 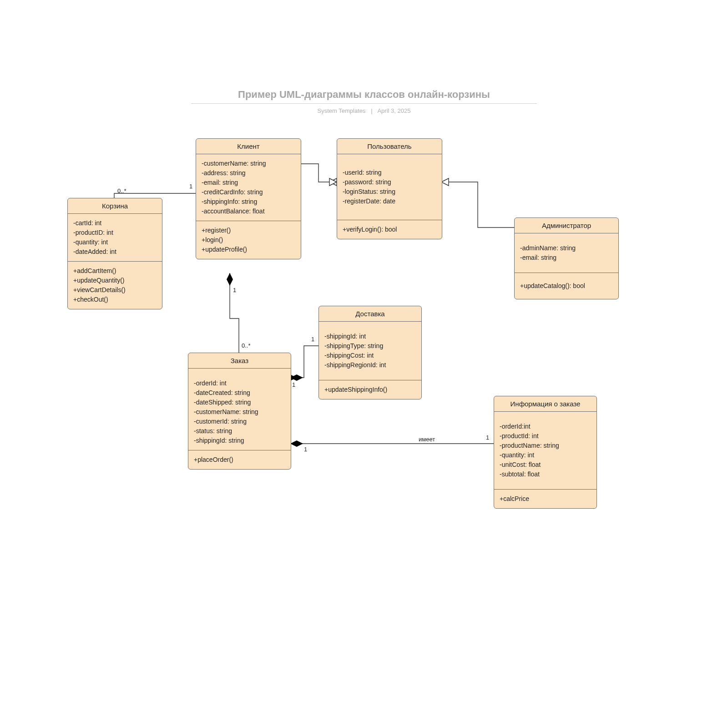 I want to click on class-order-info-attrs: -orderId:int -productId: int -productNam…, so click(x=545, y=450).